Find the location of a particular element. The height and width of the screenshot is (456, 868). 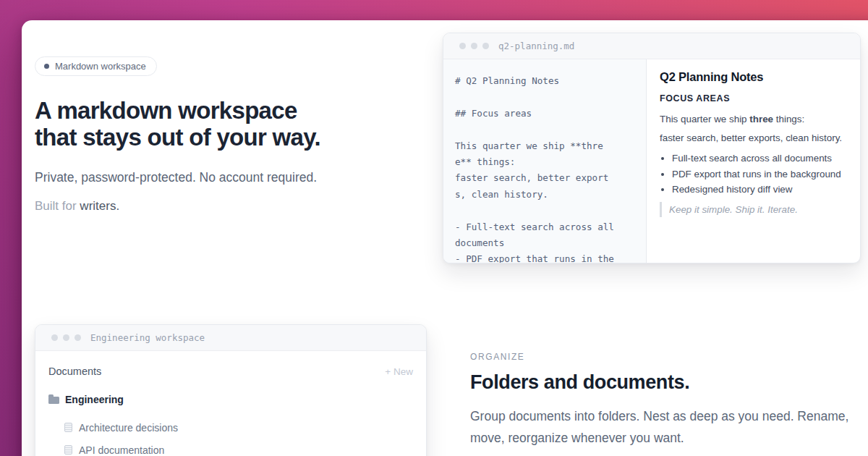

editor-window-title: q2-planning.md is located at coordinates (537, 46).